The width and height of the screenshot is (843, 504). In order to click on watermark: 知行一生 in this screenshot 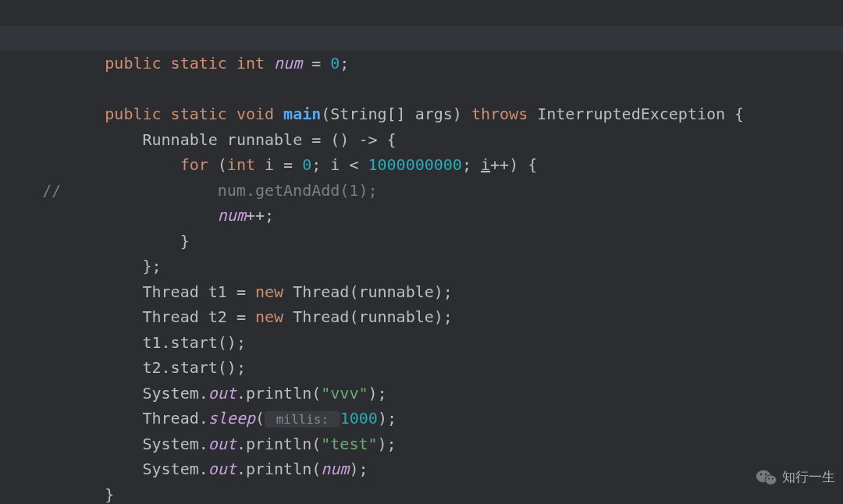, I will do `click(795, 477)`.